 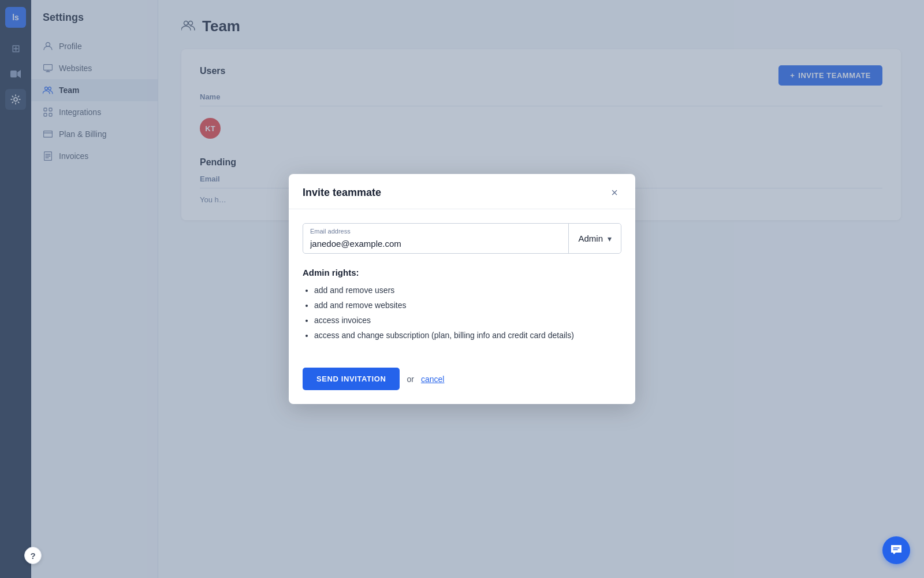 I want to click on email-field-label: Email address, so click(x=330, y=231).